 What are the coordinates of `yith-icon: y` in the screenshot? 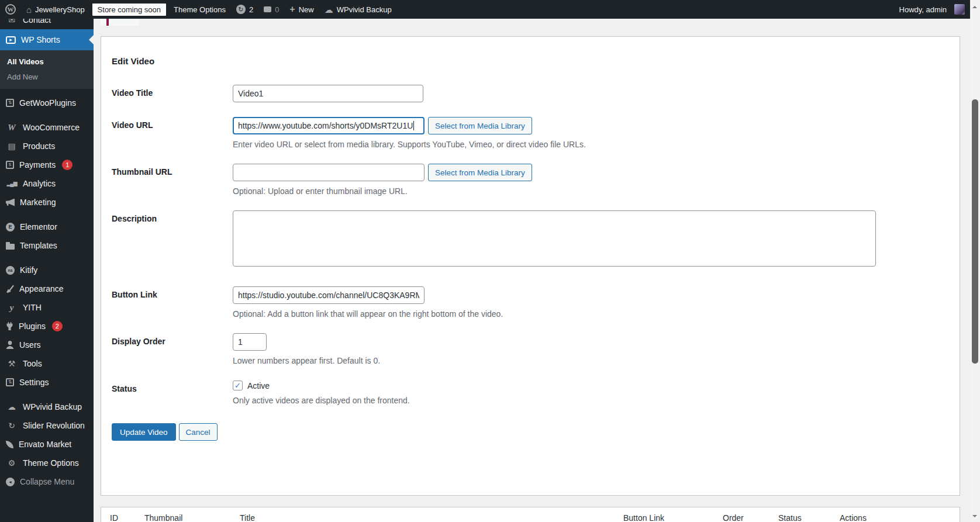 It's located at (12, 307).